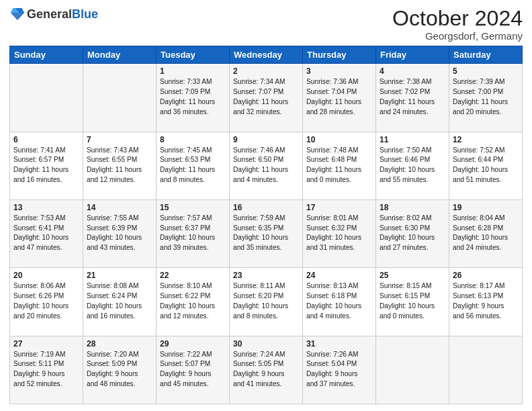  What do you see at coordinates (486, 55) in the screenshot?
I see `weekday-header-saturday: Saturday` at bounding box center [486, 55].